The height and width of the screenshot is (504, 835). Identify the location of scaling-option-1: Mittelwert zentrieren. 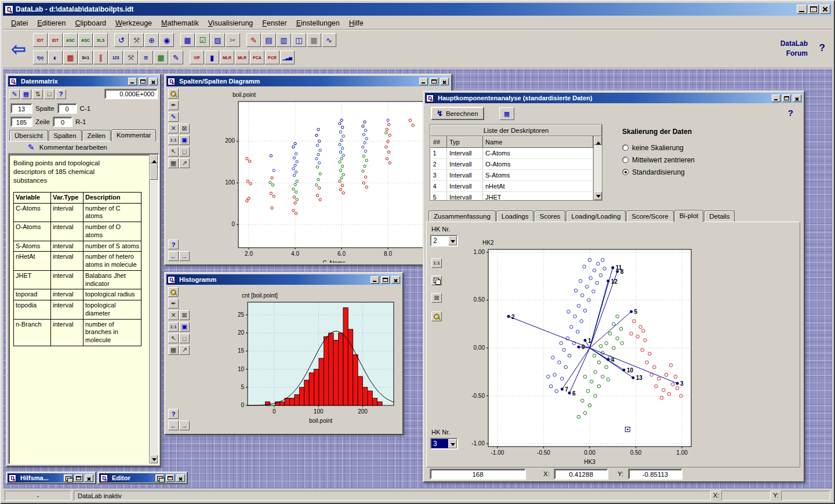
(659, 160).